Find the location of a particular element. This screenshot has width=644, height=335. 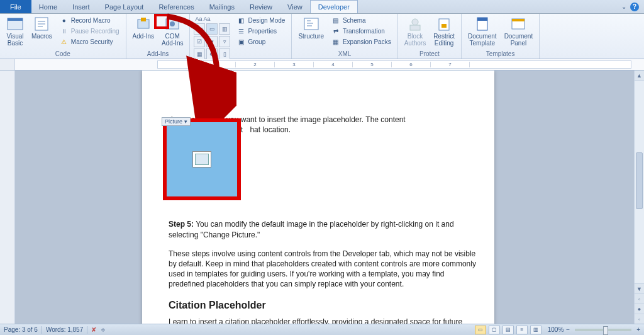

print-layout-view-button: ▭ is located at coordinates (480, 330).